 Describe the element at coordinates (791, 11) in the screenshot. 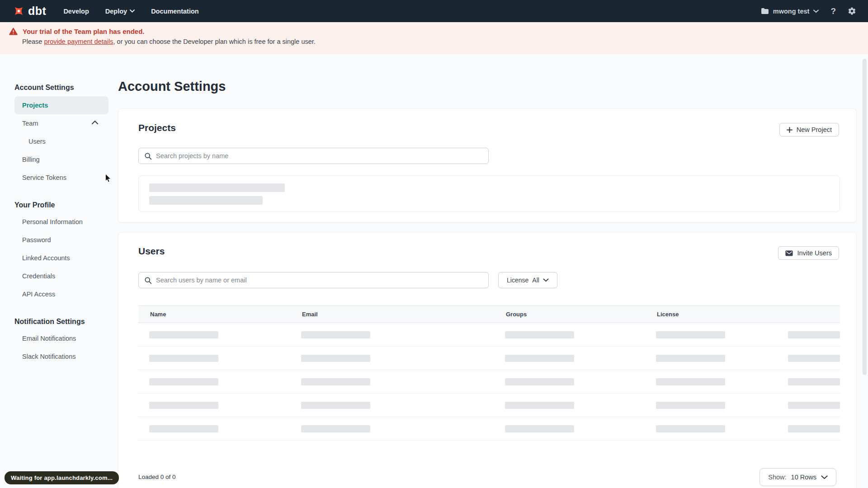

I see `account-name: mwong test` at that location.